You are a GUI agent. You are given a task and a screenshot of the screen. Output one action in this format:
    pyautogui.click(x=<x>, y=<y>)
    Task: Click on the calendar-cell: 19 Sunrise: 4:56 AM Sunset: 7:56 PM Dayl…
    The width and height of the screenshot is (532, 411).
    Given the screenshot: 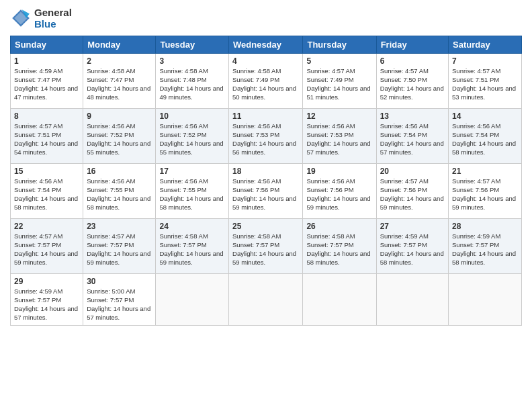 What is the action you would take?
    pyautogui.click(x=340, y=191)
    